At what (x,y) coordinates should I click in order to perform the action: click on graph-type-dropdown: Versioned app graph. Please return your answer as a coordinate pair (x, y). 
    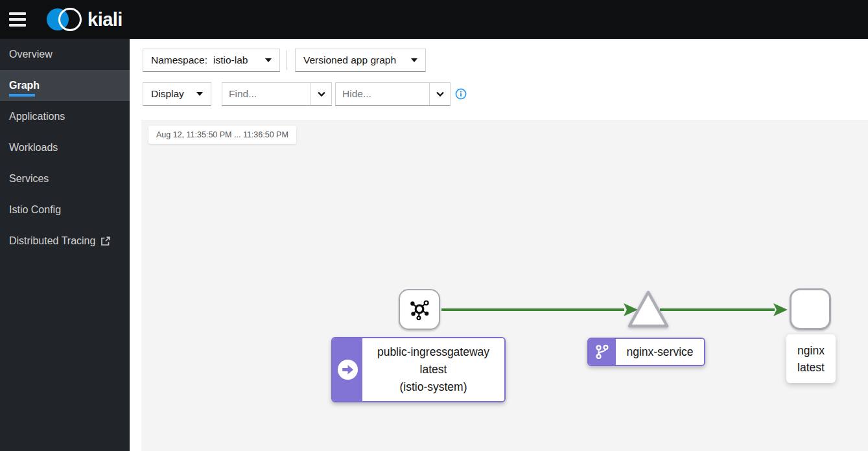
    Looking at the image, I should click on (360, 60).